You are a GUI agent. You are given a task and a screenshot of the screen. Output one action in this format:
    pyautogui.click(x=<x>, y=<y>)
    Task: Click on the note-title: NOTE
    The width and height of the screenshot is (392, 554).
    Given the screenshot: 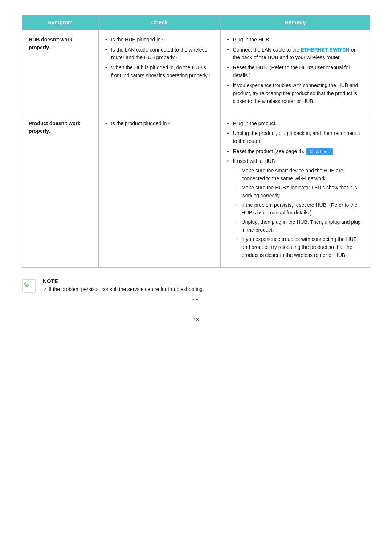 What is the action you would take?
    pyautogui.click(x=123, y=281)
    